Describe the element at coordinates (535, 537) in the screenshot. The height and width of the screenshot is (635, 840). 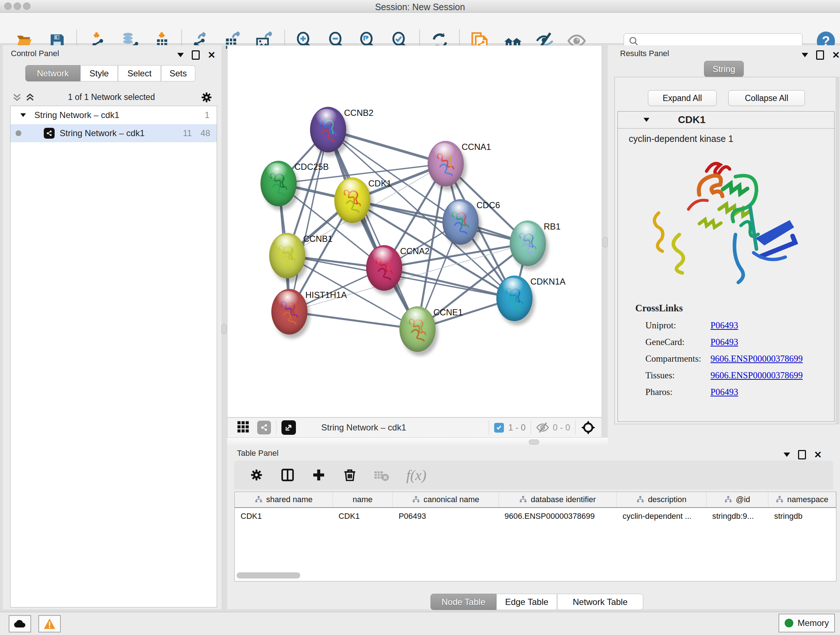
I see `node-table: shared namenamecanonical namedatabase id…` at that location.